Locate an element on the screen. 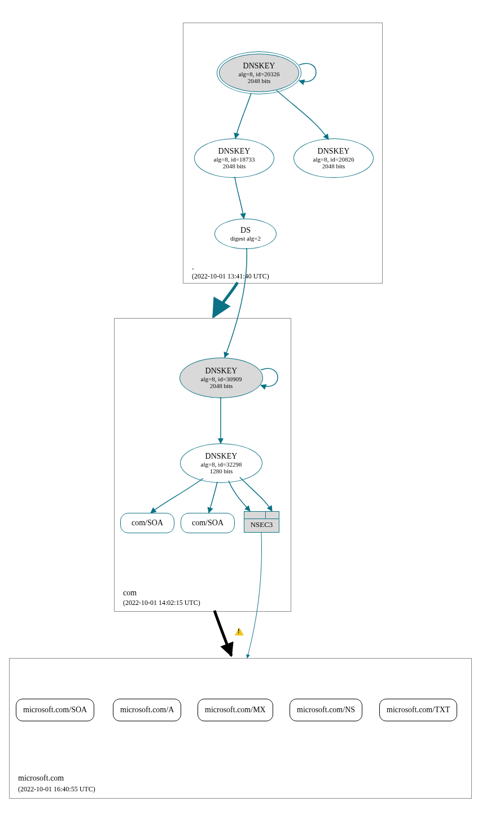  node-ms-ns: microsoft.com/NS is located at coordinates (326, 710).